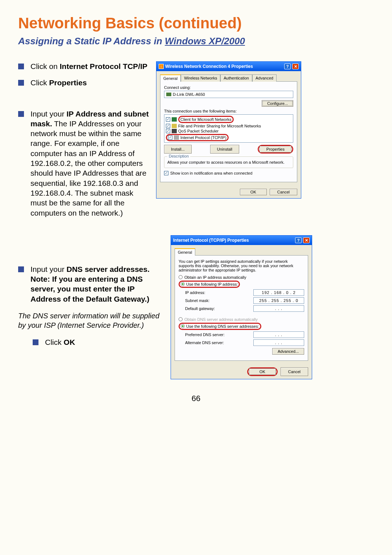 The width and height of the screenshot is (392, 555). Describe the element at coordinates (233, 240) in the screenshot. I see `window-title: Internet Protocol (TCP/IP) Properties` at that location.